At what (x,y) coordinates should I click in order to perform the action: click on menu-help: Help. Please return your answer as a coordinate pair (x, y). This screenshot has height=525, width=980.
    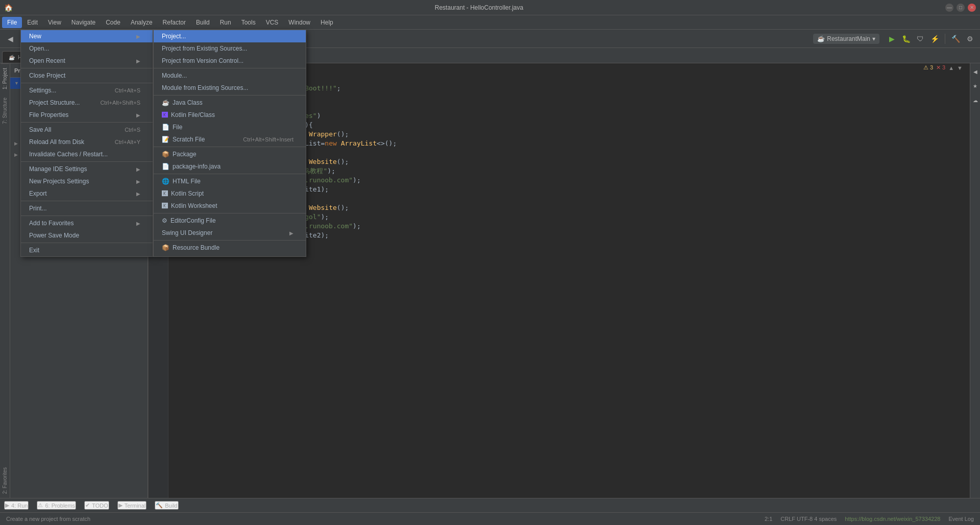
    Looking at the image, I should click on (327, 22).